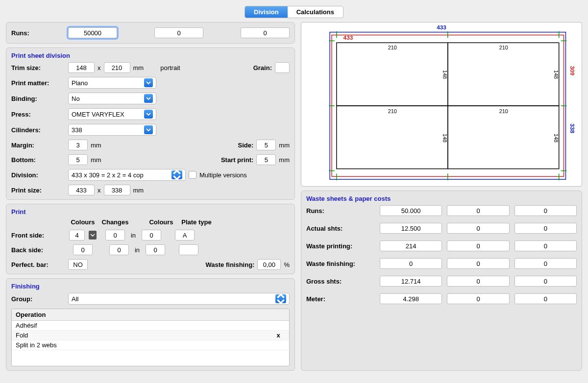  Describe the element at coordinates (155, 250) in the screenshot. I see `back-colours2-input` at that location.